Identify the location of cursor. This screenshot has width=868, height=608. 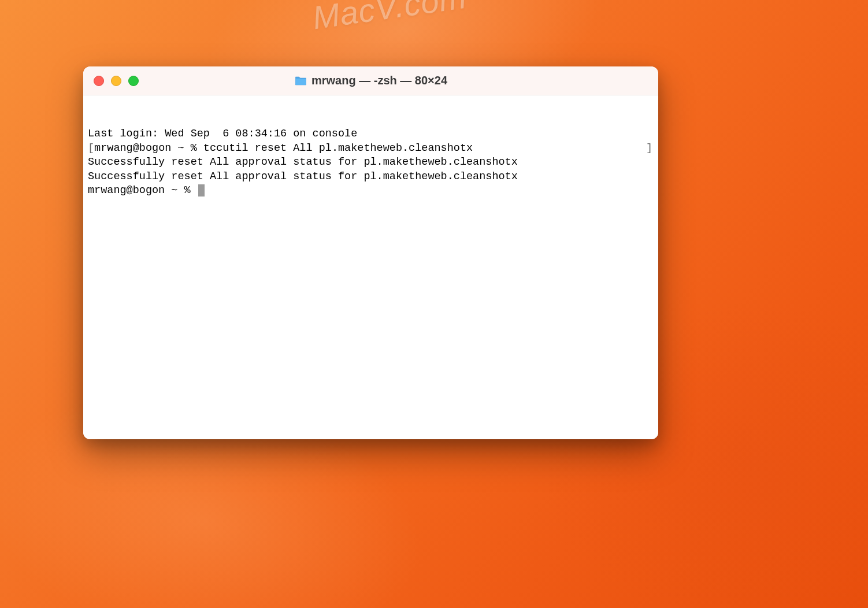
(201, 191).